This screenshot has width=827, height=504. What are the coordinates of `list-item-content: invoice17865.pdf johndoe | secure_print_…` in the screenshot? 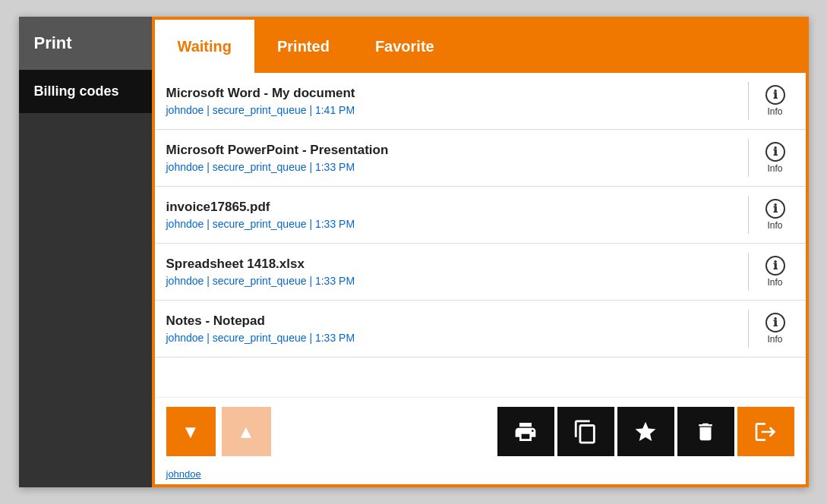 It's located at (453, 215).